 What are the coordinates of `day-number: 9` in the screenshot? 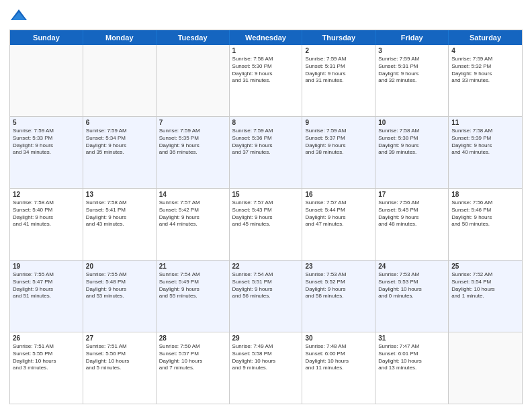 It's located at (339, 122).